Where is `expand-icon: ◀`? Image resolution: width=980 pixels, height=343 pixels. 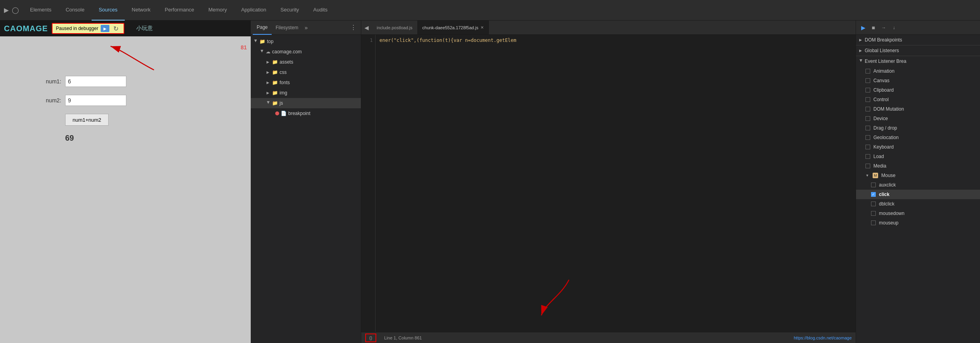
expand-icon: ◀ is located at coordinates (366, 28).